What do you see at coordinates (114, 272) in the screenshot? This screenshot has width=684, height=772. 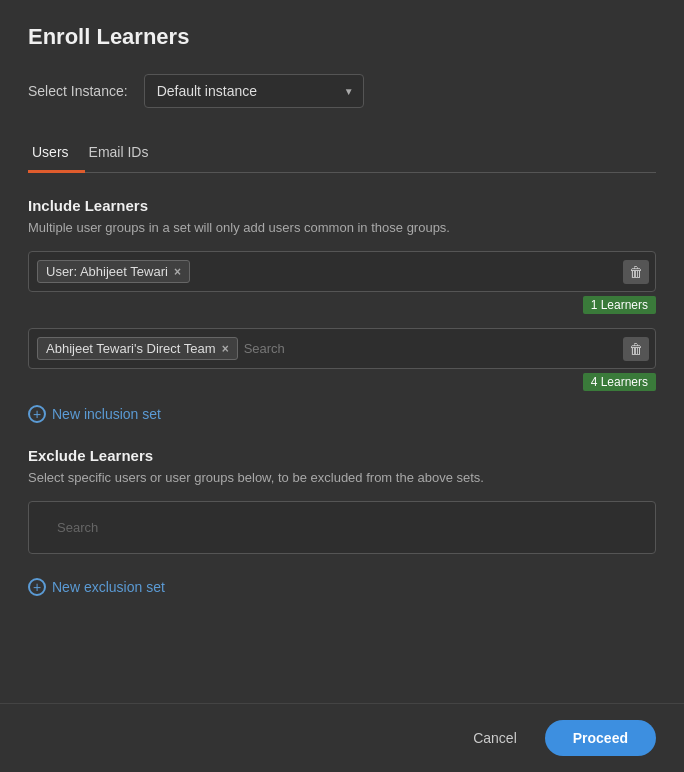 I see `tag-user-abhijeet: User: Abhijeet Tewari ×` at bounding box center [114, 272].